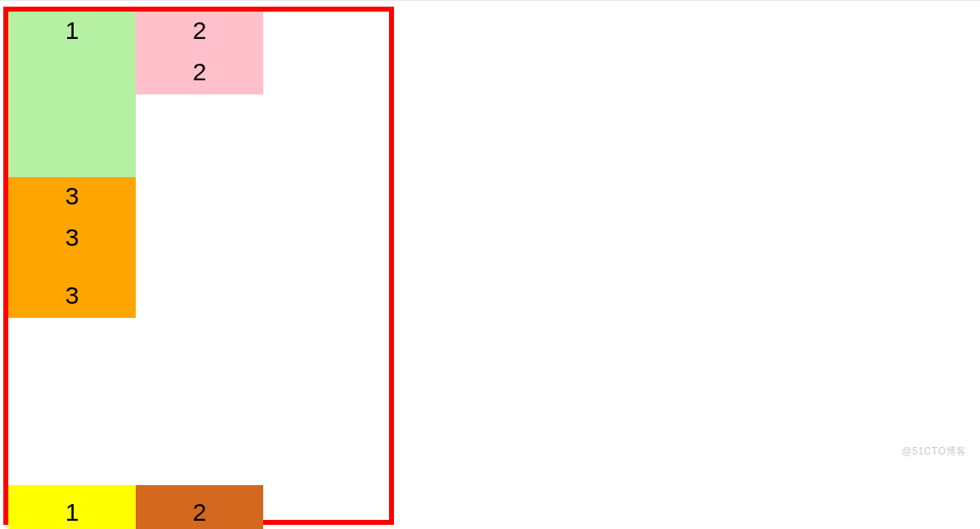 This screenshot has width=980, height=529. What do you see at coordinates (72, 248) in the screenshot?
I see `top-item-3: 3 3 3` at bounding box center [72, 248].